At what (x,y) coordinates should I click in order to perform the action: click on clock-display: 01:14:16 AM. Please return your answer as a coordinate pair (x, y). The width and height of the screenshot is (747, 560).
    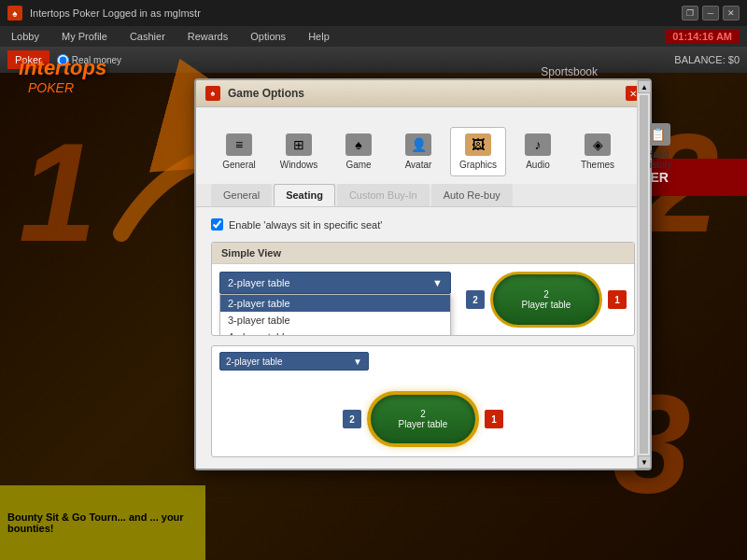
    Looking at the image, I should click on (702, 36).